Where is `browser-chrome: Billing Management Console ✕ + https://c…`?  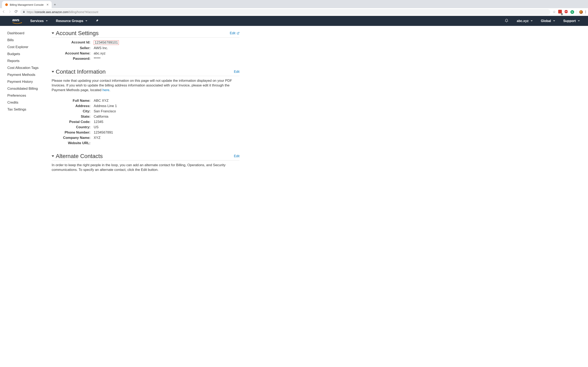 browser-chrome: Billing Management Console ✕ + https://c… is located at coordinates (294, 8).